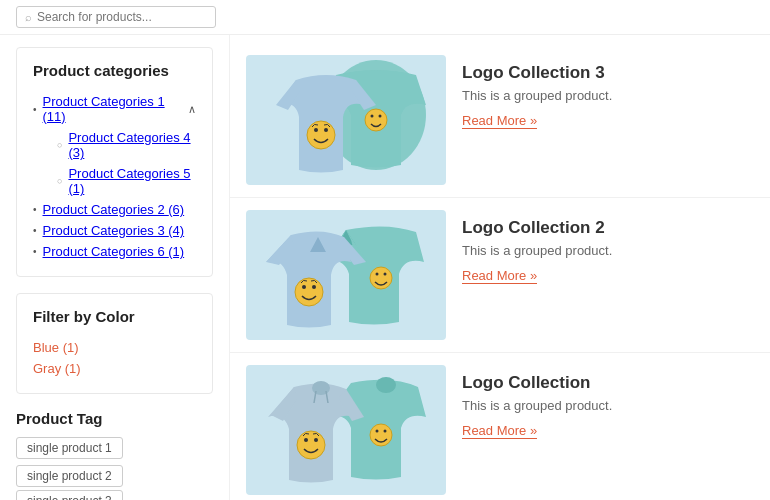 This screenshot has height=500, width=770. I want to click on product-desc-1: This is a grouped product., so click(600, 96).